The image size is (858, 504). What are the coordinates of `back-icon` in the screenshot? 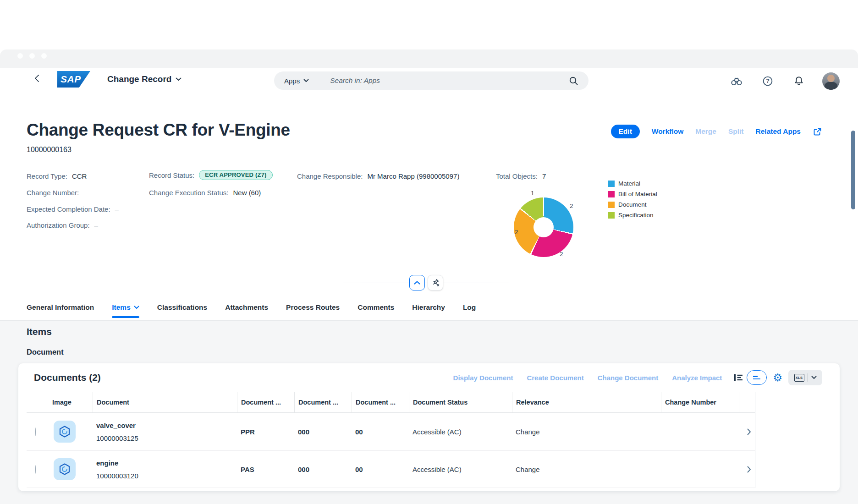 It's located at (38, 79).